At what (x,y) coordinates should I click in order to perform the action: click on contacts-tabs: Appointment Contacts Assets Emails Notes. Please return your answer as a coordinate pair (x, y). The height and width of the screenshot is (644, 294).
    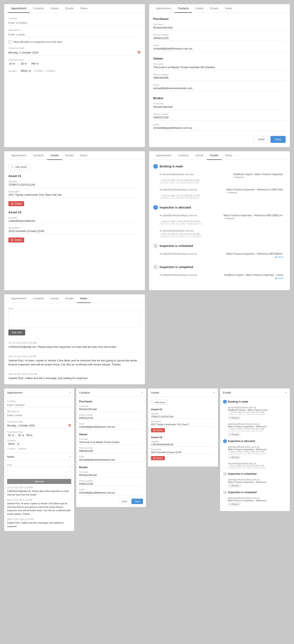
    Looking at the image, I should click on (219, 8).